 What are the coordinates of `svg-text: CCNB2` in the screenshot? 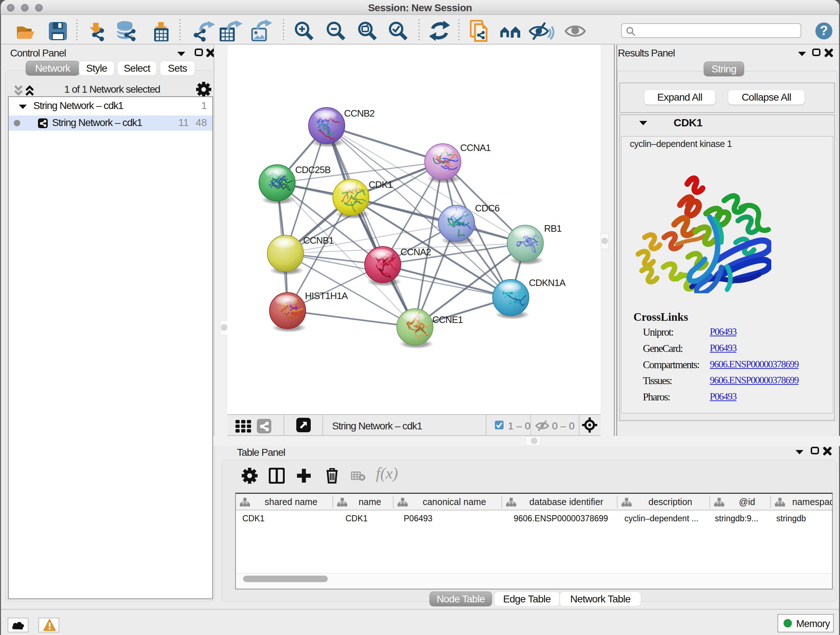 It's located at (359, 113).